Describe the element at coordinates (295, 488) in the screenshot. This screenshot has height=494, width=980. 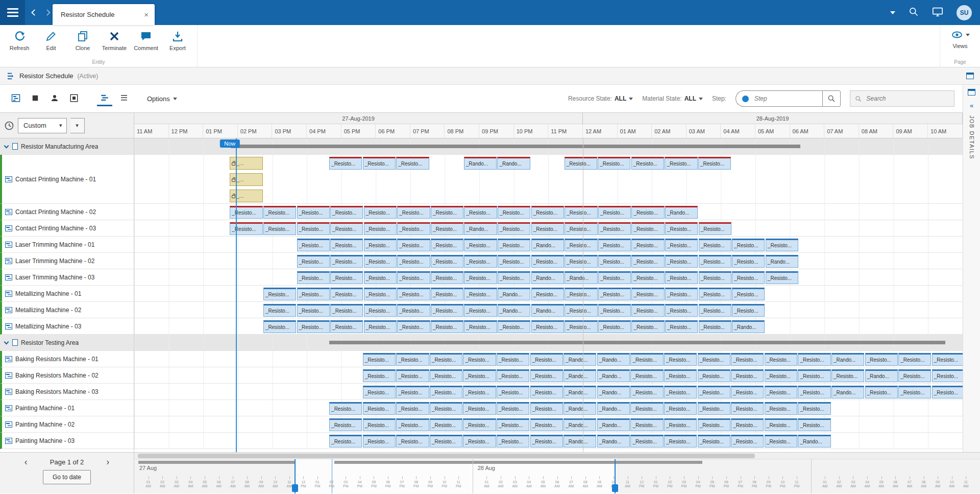
I see `overview-window-start-handle` at that location.